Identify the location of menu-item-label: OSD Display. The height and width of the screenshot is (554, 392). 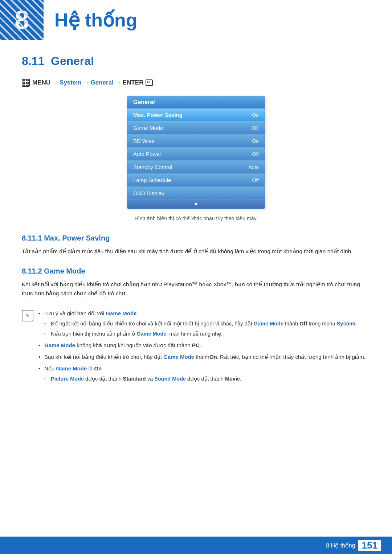
(149, 193).